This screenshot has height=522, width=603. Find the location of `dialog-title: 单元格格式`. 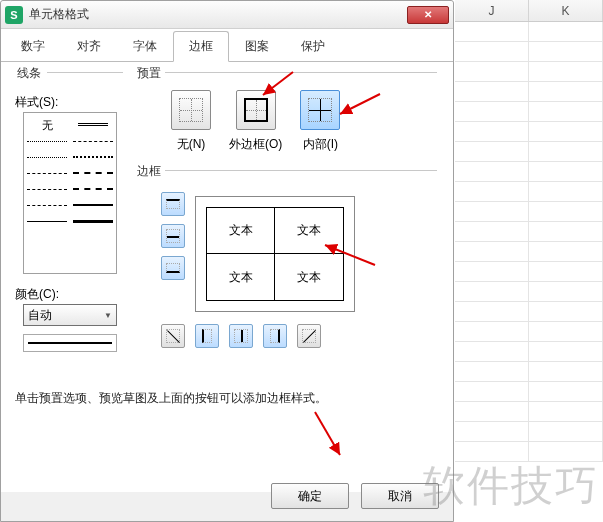

dialog-title: 单元格格式 is located at coordinates (218, 14).